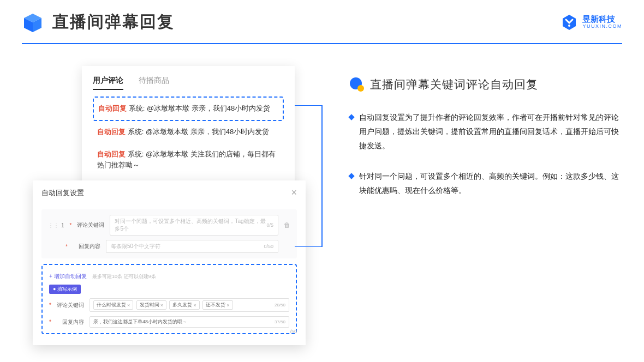 This screenshot has width=644, height=362. What do you see at coordinates (190, 225) in the screenshot?
I see `placeholder: 对同一个问题，可设置多个相近、高频的关键词，Tag确定，最多5个` at bounding box center [190, 225].